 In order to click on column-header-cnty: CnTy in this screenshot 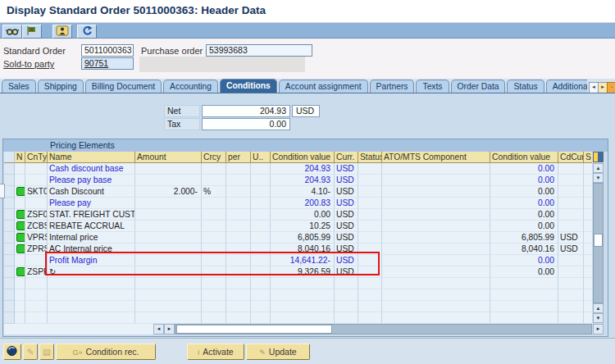, I will do `click(36, 157)`.